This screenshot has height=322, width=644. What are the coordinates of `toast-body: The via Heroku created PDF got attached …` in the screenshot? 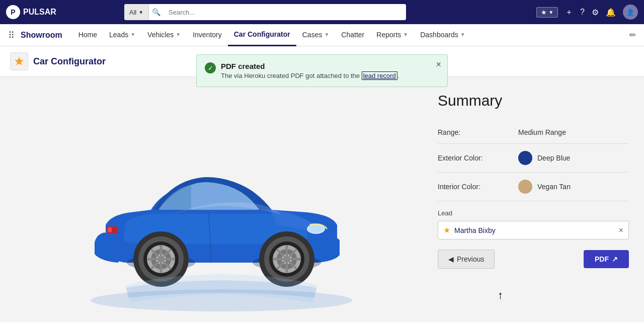 It's located at (330, 75).